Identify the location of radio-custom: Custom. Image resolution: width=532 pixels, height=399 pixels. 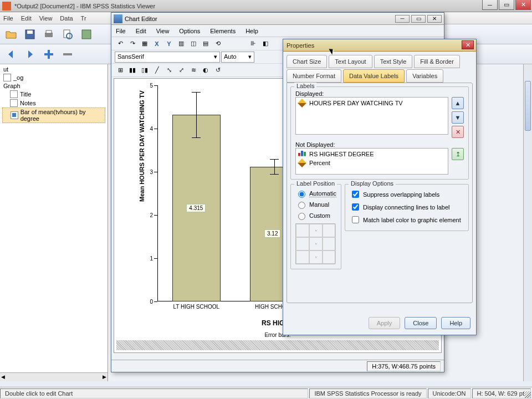
(316, 216).